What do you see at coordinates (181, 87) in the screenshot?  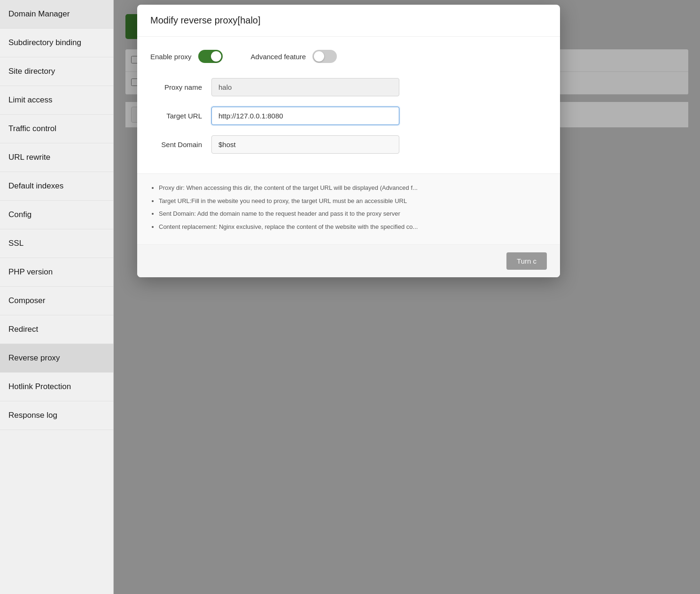 I see `proxy-name-label: Proxy name` at bounding box center [181, 87].